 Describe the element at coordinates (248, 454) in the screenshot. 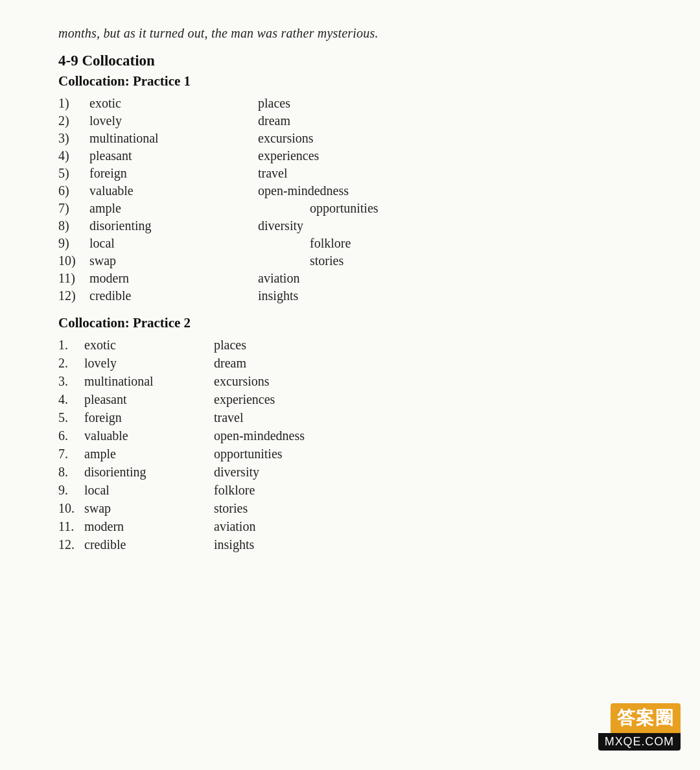

I see `p2-word2: opportunities` at that location.